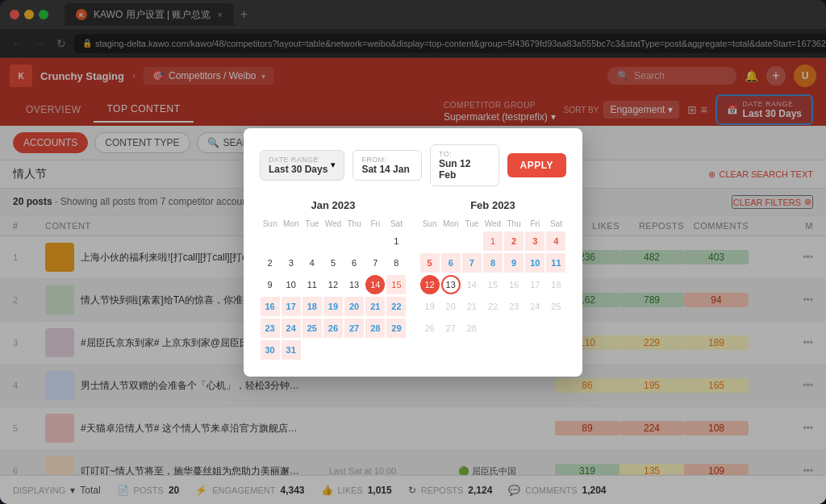 This screenshot has height=504, width=826. What do you see at coordinates (451, 285) in the screenshot?
I see `feb-day-13: 13` at bounding box center [451, 285].